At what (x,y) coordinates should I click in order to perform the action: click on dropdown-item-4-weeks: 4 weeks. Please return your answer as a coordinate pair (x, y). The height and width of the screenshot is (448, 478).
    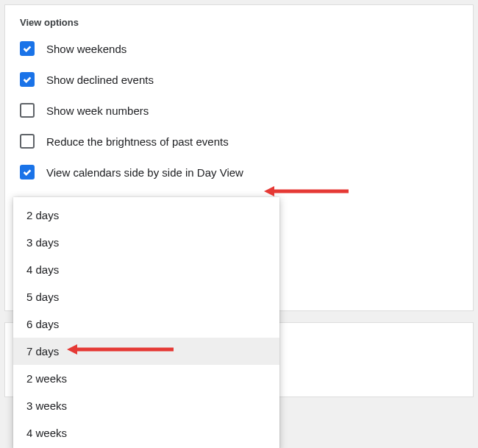
    Looking at the image, I should click on (146, 433).